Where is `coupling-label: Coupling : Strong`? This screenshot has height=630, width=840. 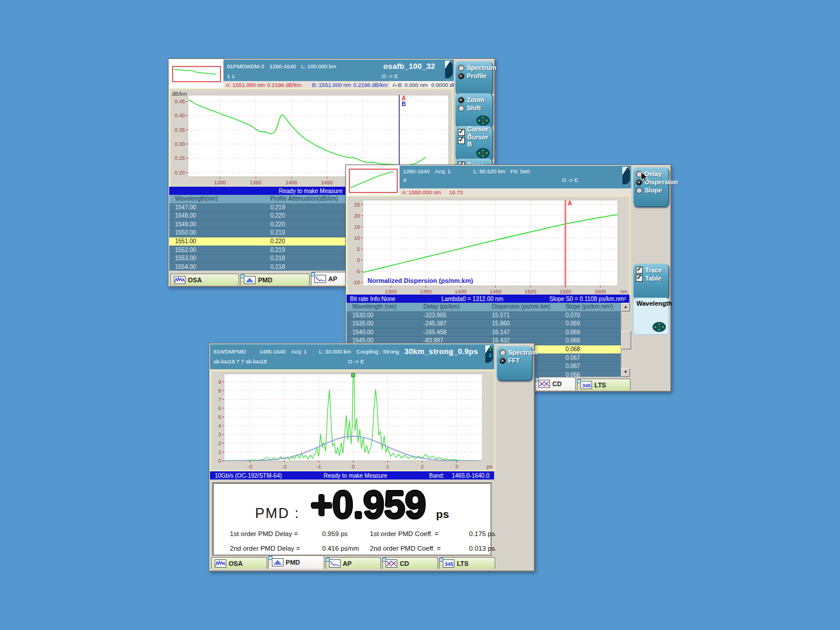
coupling-label: Coupling : Strong is located at coordinates (378, 351).